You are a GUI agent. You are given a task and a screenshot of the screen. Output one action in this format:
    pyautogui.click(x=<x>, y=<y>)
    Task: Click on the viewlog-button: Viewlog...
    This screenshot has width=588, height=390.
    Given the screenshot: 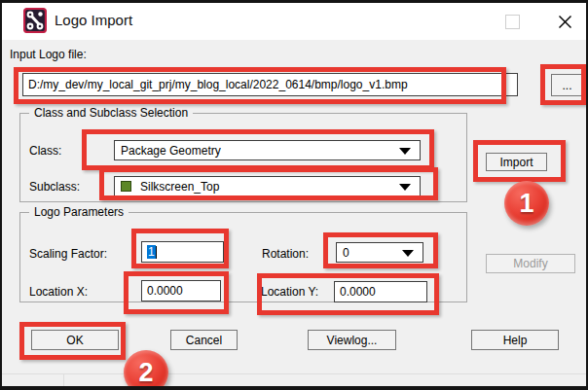 What is the action you would take?
    pyautogui.click(x=352, y=340)
    